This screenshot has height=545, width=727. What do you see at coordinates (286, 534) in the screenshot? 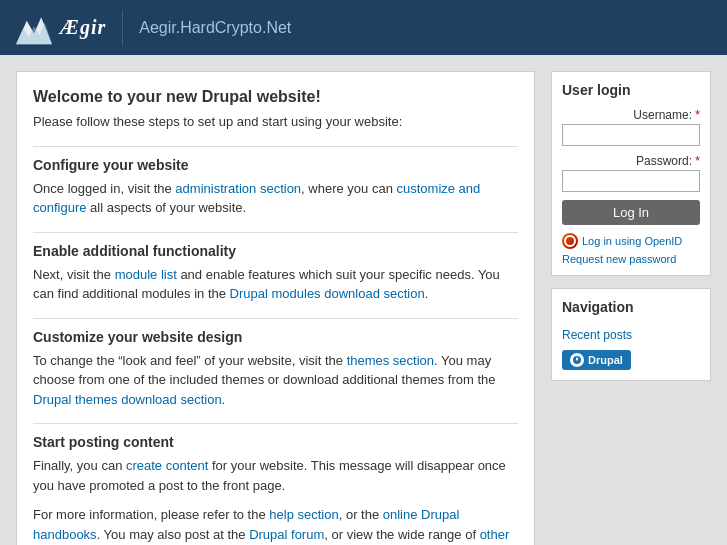
I see `drupal-forum-link: Drupal forum` at bounding box center [286, 534].